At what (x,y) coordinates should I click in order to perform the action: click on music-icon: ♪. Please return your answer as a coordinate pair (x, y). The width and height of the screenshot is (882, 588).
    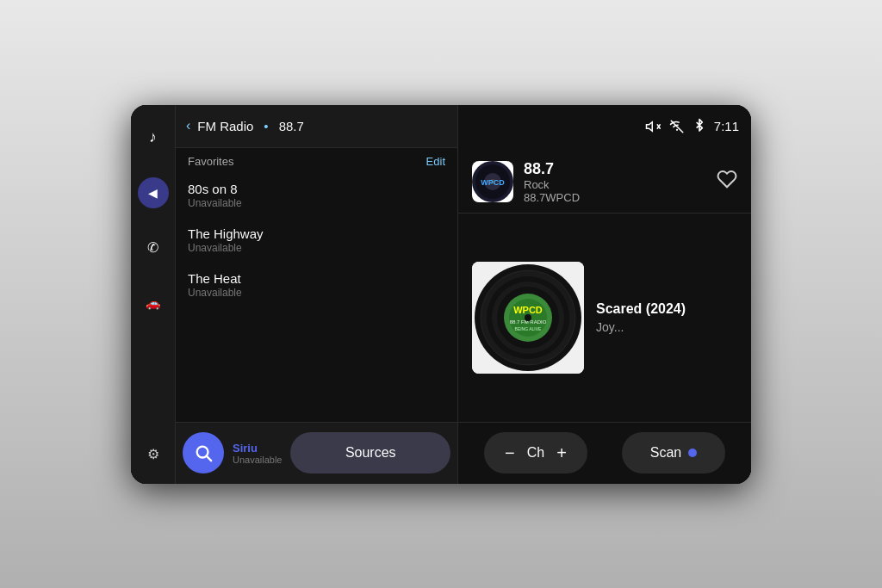
    Looking at the image, I should click on (153, 138).